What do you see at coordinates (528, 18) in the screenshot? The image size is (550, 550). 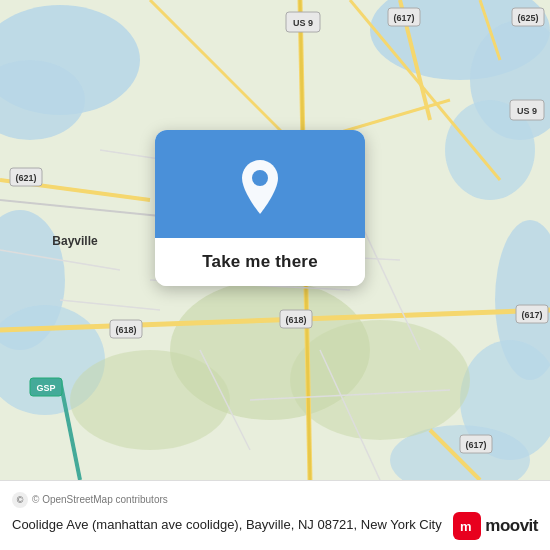 I see `svg-text: (625)` at bounding box center [528, 18].